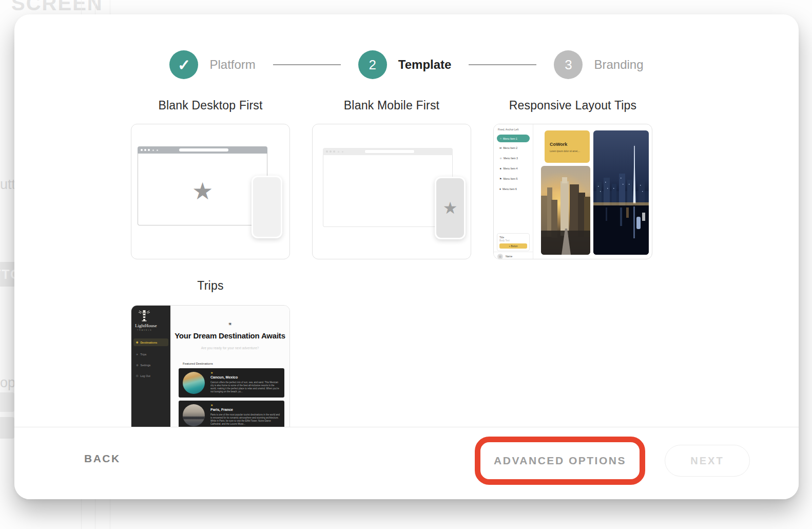 The height and width of the screenshot is (529, 812). What do you see at coordinates (573, 192) in the screenshot?
I see `template-card-responsive-tips: Fixed, Anchor Left ⌂ Menu Item 1 ✉ Menu …` at bounding box center [573, 192].